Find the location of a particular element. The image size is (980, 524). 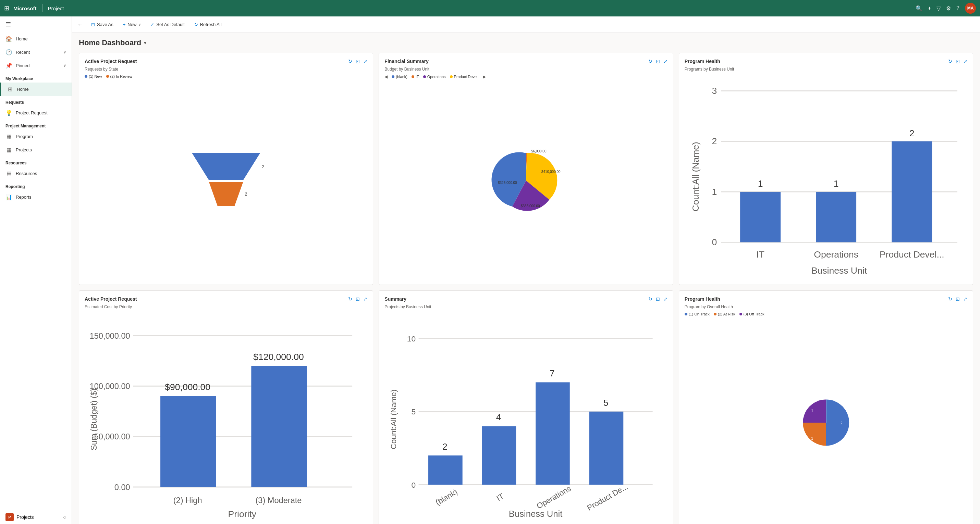

card2-expand-icon: ⤢ is located at coordinates (666, 61).